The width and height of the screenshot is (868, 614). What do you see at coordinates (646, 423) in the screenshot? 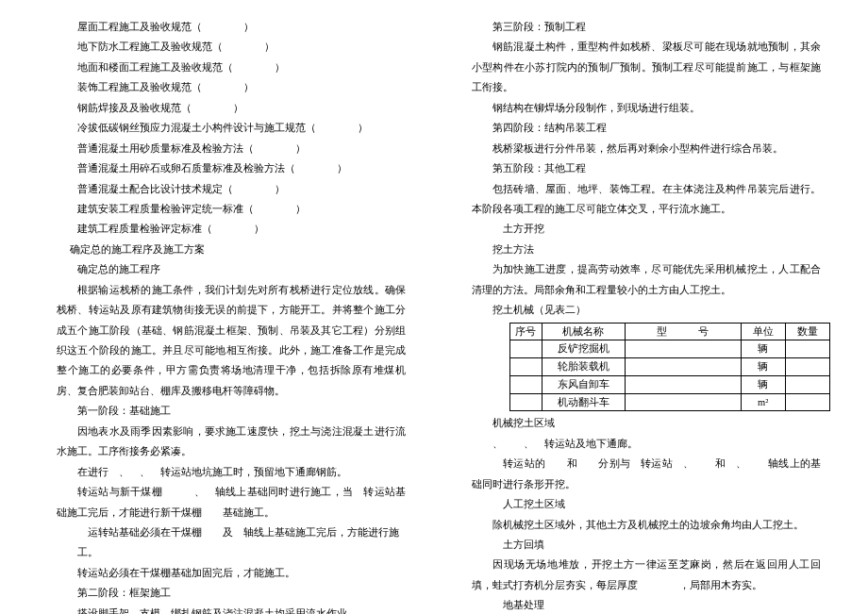
I see `sub-heading: 机械挖土区域` at bounding box center [646, 423].